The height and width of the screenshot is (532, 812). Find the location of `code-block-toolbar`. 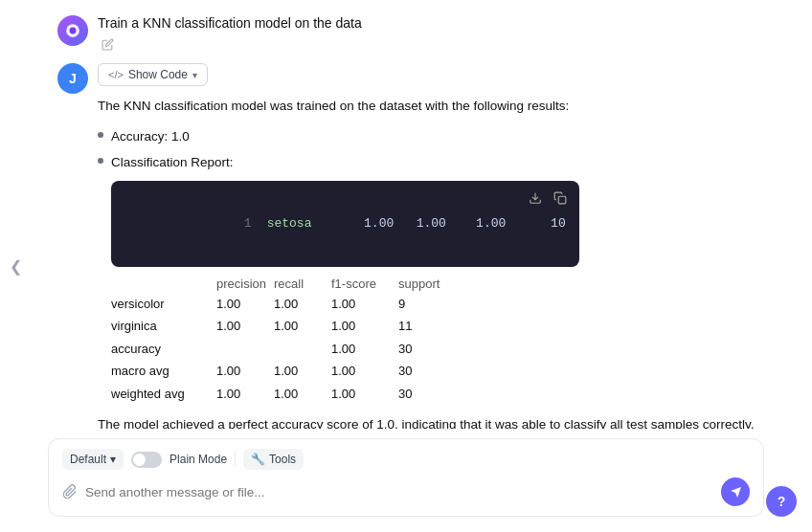

code-block-toolbar is located at coordinates (548, 198).